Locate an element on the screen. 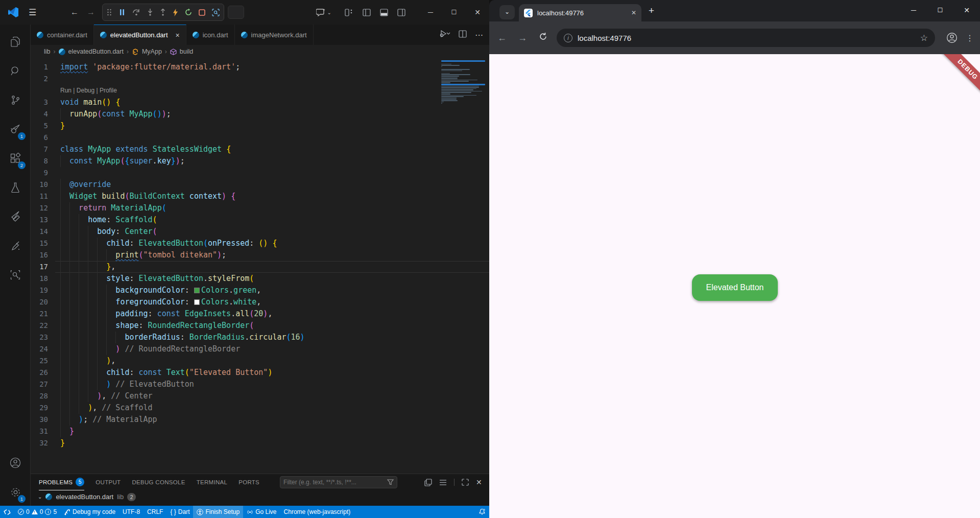 Image resolution: width=980 pixels, height=518 pixels. line-number: 5 is located at coordinates (43, 126).